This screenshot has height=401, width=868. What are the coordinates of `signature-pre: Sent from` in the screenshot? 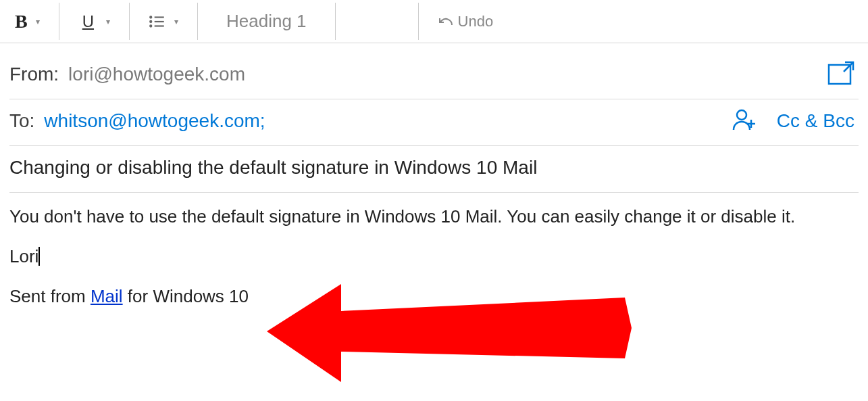 It's located at (50, 296).